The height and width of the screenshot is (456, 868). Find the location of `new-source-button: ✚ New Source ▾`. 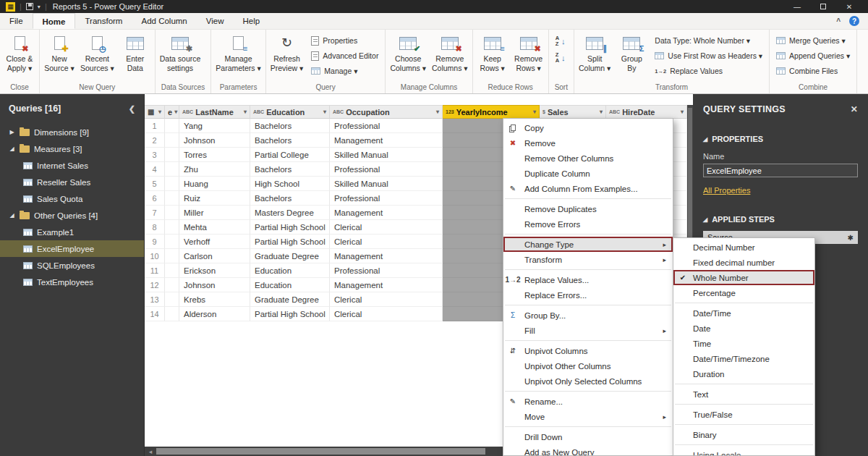

new-source-button: ✚ New Source ▾ is located at coordinates (59, 56).